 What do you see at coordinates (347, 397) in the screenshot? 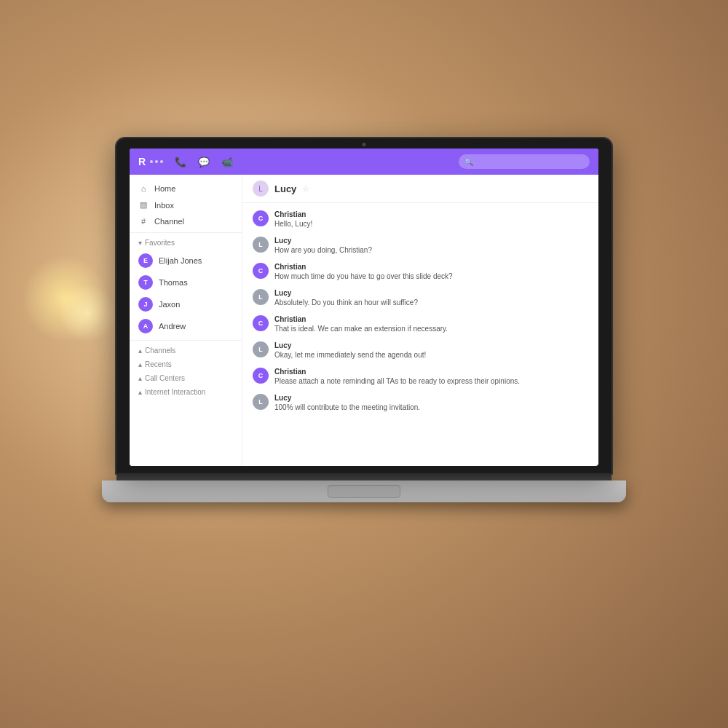
I see `msg-sender-8: Lucy` at bounding box center [347, 397].